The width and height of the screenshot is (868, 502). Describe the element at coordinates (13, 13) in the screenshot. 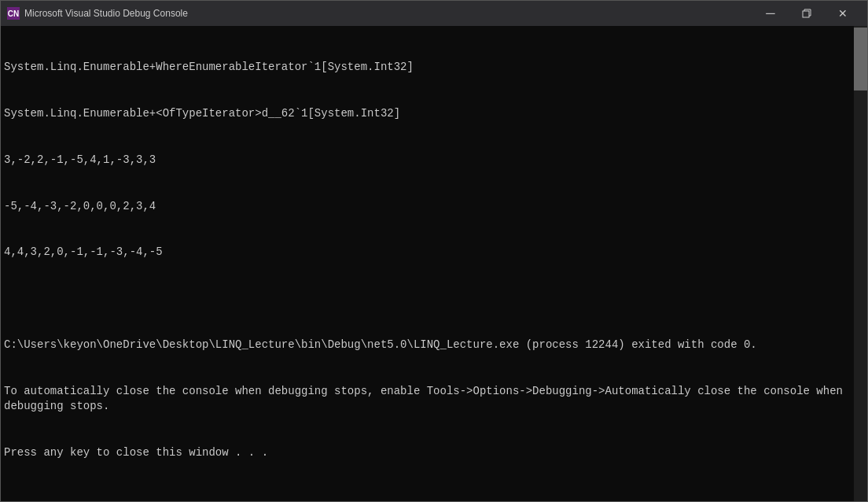

I see `app-icon: CN` at that location.